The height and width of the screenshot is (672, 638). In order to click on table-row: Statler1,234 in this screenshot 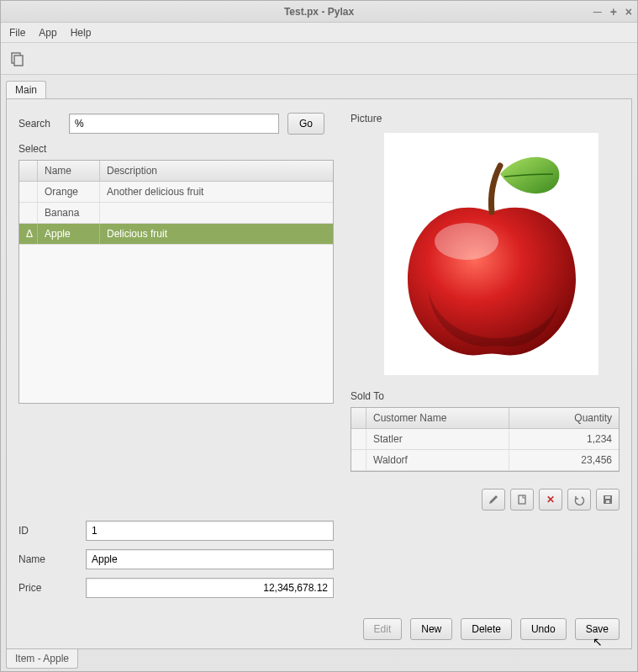, I will do `click(485, 439)`.